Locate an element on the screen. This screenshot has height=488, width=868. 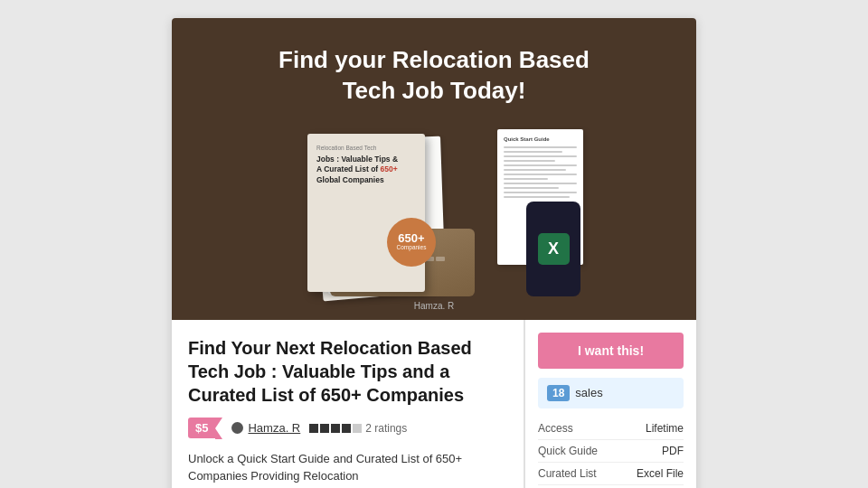
author-link: Hamza. R is located at coordinates (274, 428).